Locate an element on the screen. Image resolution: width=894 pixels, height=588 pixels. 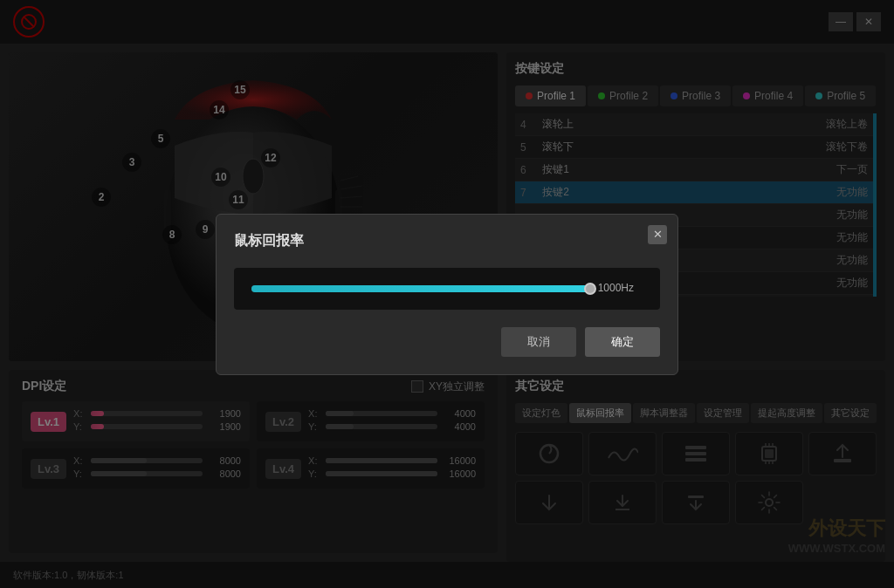
hz-slider-fill is located at coordinates (421, 289).